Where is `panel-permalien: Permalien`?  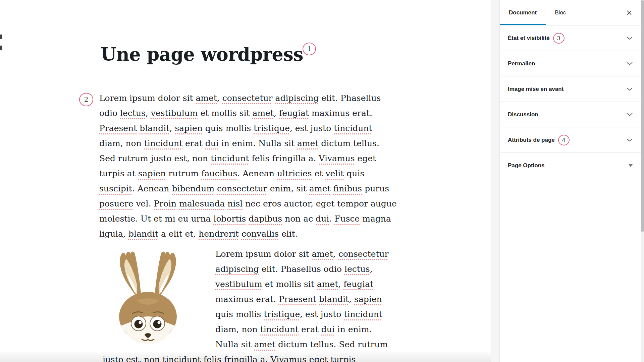 panel-permalien: Permalien is located at coordinates (570, 64).